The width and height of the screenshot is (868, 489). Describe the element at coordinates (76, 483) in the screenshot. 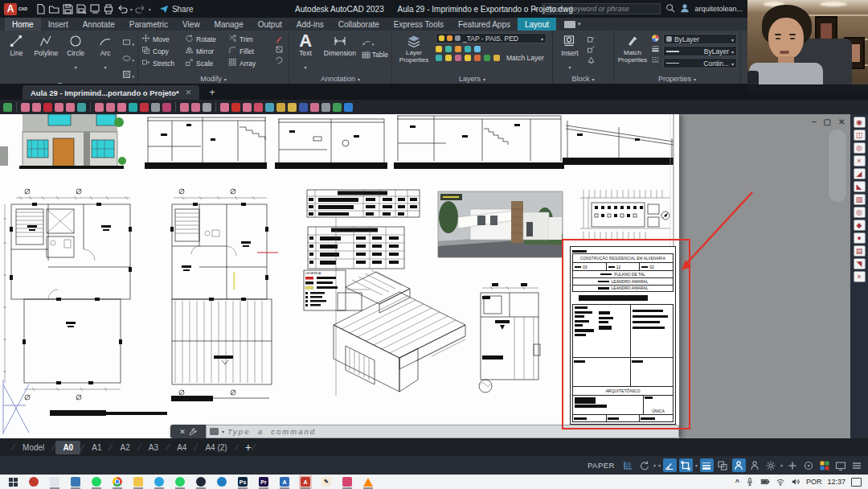

I see `calculator-taskbar-icon` at that location.